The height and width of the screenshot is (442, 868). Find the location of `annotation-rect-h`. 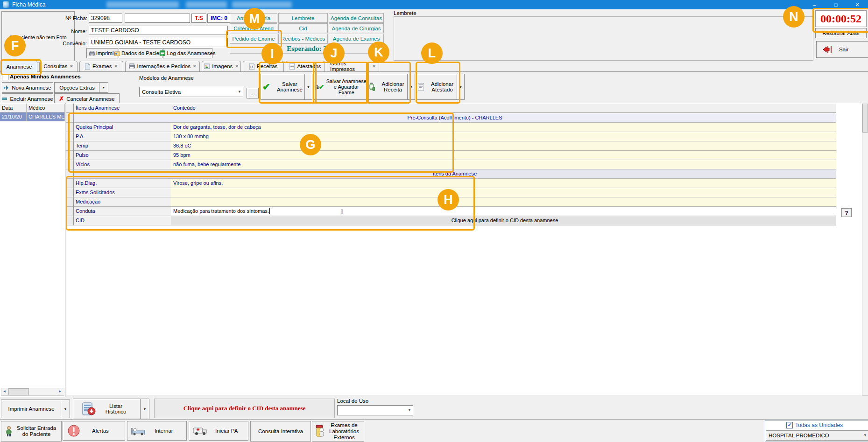

annotation-rect-h is located at coordinates (270, 203).